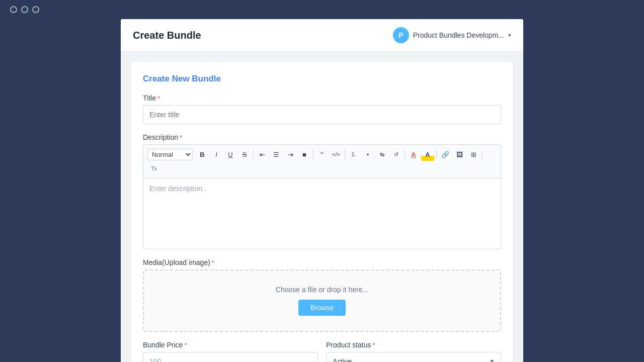  I want to click on code-button: </>, so click(336, 154).